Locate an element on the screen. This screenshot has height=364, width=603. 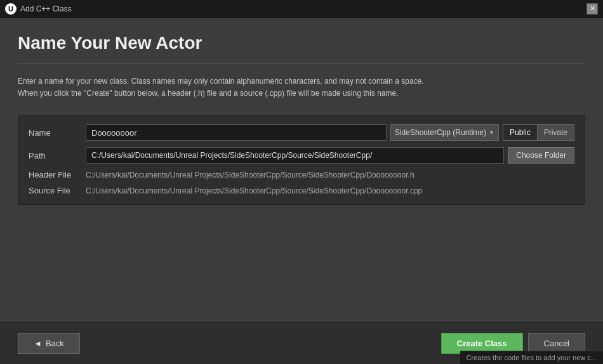
header-file-row: Header File C:/Users/kai/Documents/Unrea… is located at coordinates (302, 175).